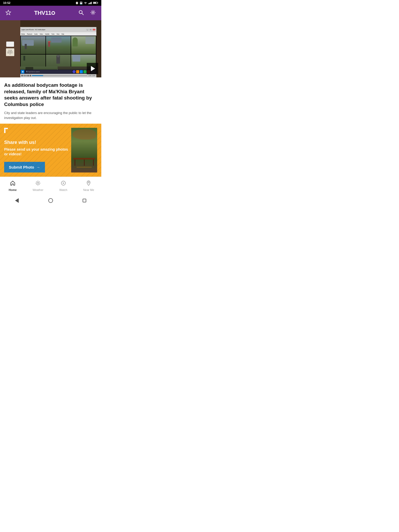  What do you see at coordinates (51, 98) in the screenshot?
I see `main-content: SOCIAL DISTANCE MAINTAIN 6 FT Legion Lan…` at bounding box center [51, 98].